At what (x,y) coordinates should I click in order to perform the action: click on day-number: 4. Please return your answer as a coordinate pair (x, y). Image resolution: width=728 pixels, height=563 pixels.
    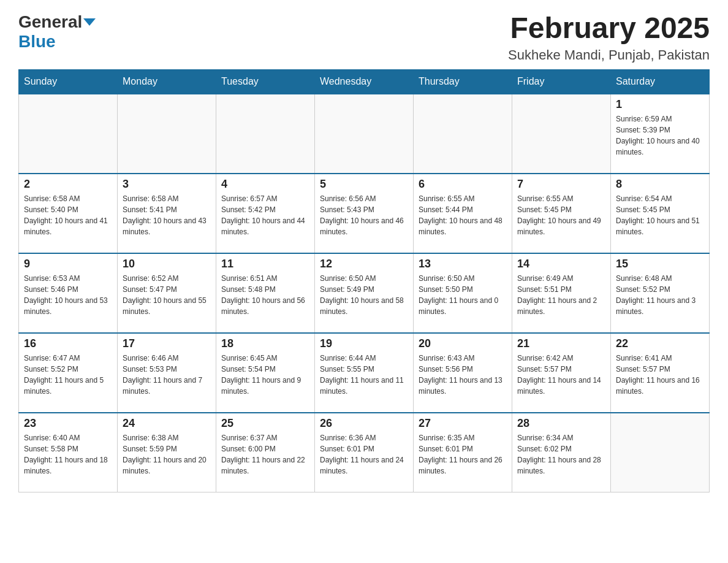
    Looking at the image, I should click on (265, 184).